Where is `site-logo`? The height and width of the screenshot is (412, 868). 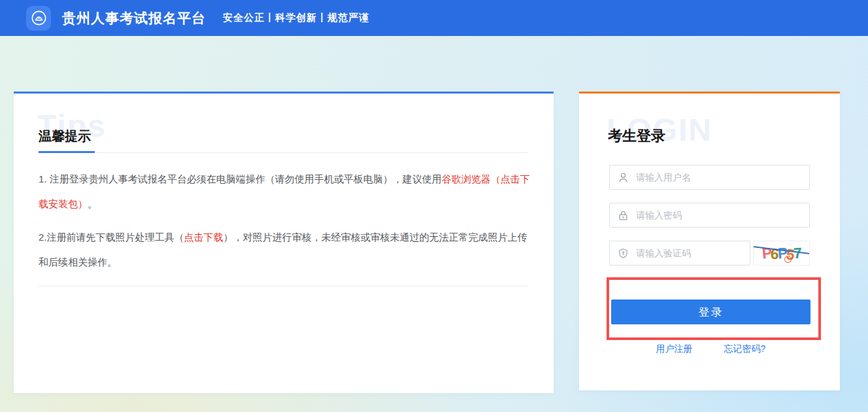 site-logo is located at coordinates (39, 18).